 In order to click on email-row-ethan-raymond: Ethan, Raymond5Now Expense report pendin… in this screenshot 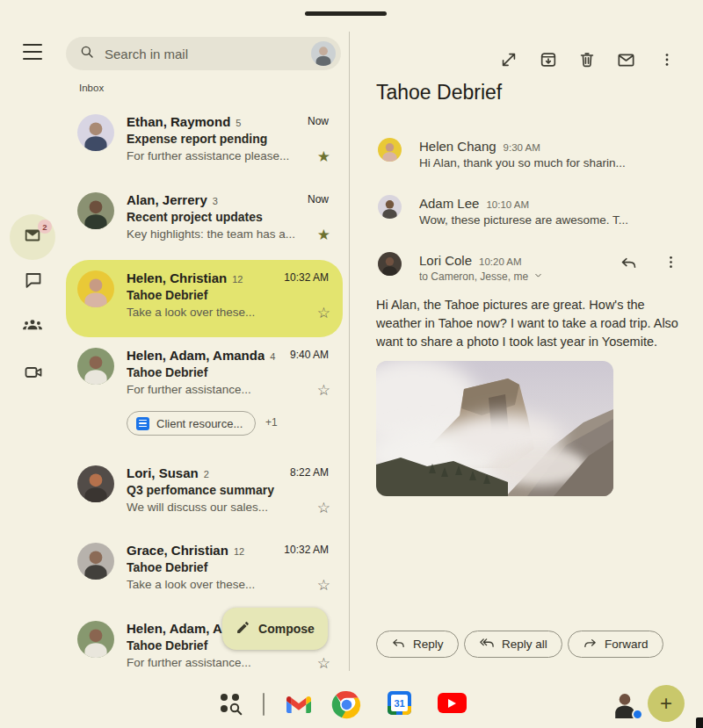, I will do `click(203, 142)`.